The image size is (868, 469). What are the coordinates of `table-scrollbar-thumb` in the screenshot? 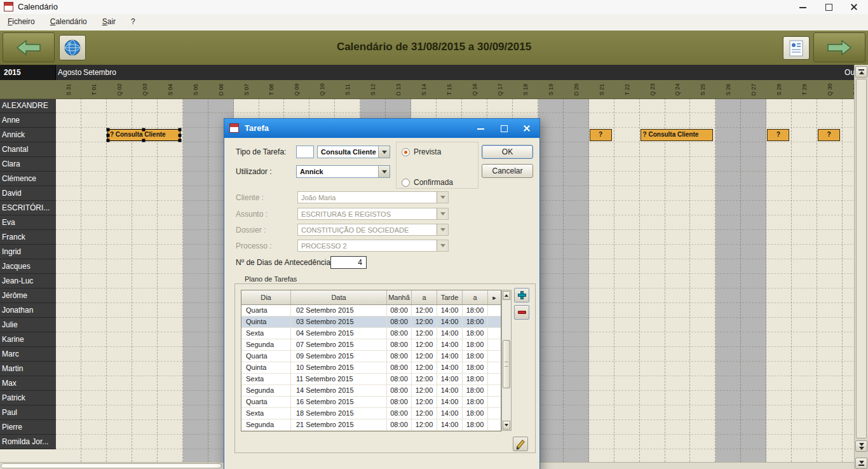 It's located at (506, 364).